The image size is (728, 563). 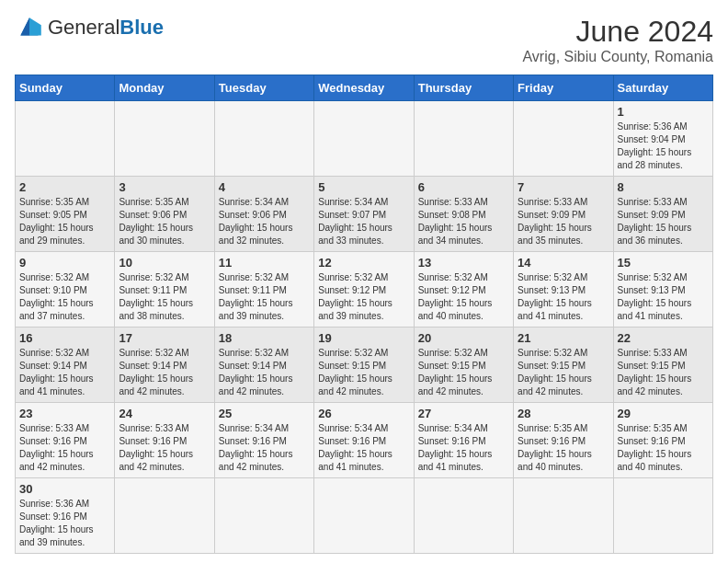 What do you see at coordinates (64, 188) in the screenshot?
I see `day-number: 2` at bounding box center [64, 188].